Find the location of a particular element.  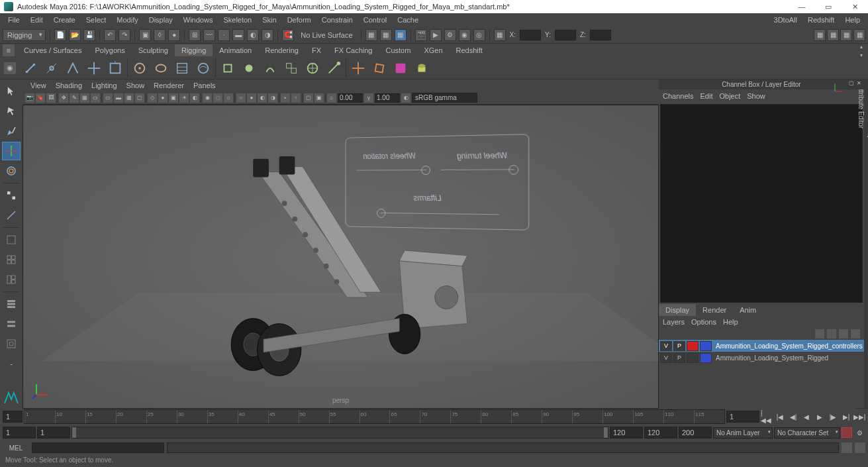

object-menu: Object is located at coordinates (730, 96).